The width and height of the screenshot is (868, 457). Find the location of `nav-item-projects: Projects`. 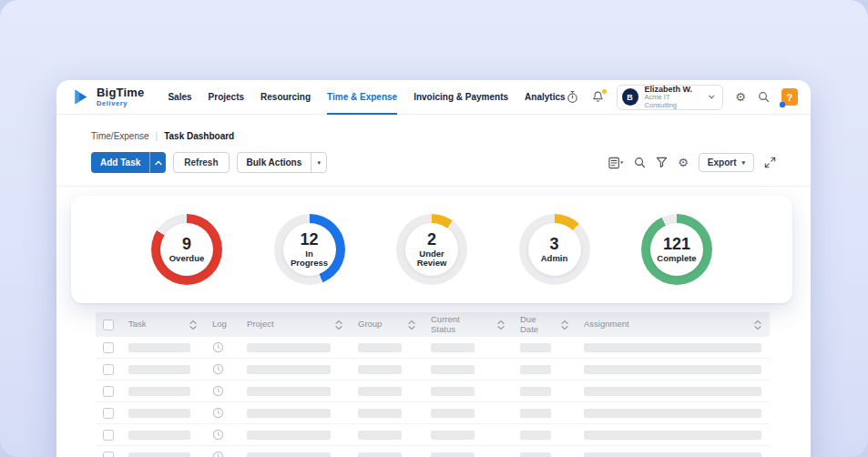

nav-item-projects: Projects is located at coordinates (226, 97).